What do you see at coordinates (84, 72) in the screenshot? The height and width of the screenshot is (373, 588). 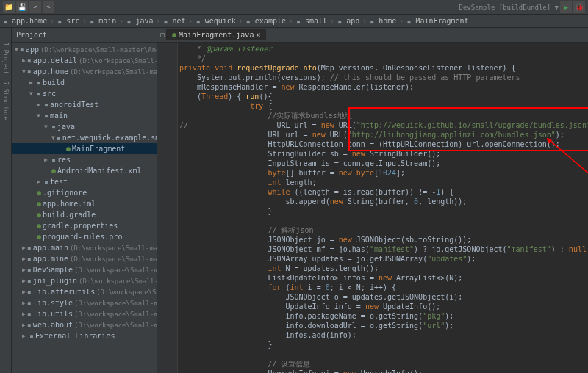 I see `tree-row: ▼▪ app.home (D:\workspace\Small-master\A…` at bounding box center [84, 72].